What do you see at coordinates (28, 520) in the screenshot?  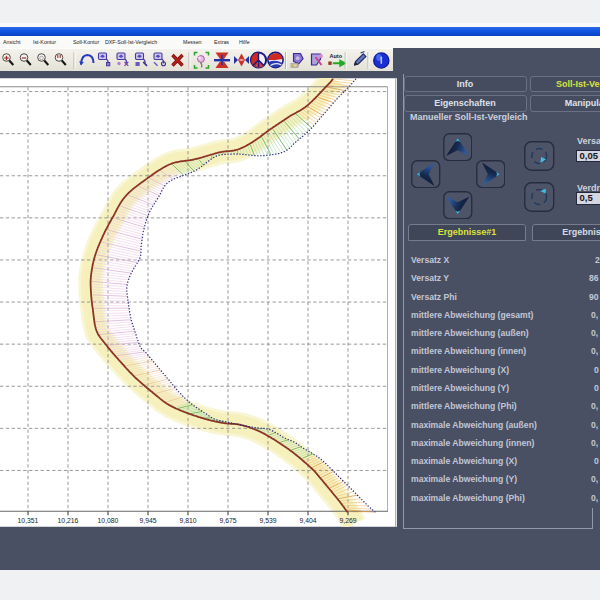 I see `svg-text: 10,351` at bounding box center [28, 520].